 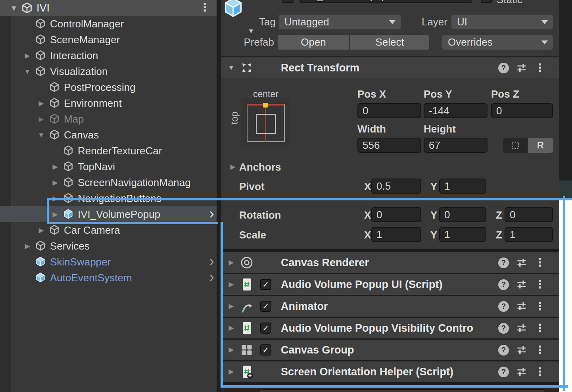 I want to click on scale-z-field: 1, so click(x=529, y=234).